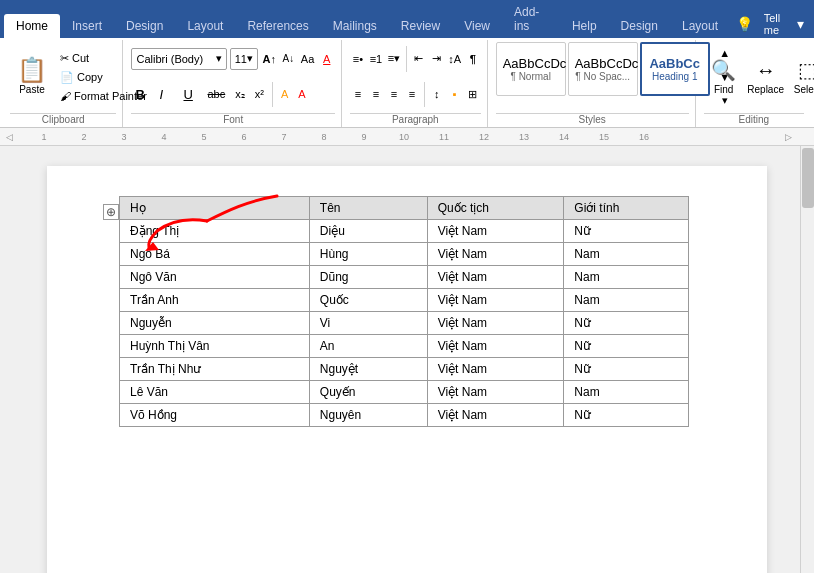  What do you see at coordinates (603, 69) in the screenshot?
I see `style-no-spacing: AaBbCcDc ¶ No Spac...` at bounding box center [603, 69].